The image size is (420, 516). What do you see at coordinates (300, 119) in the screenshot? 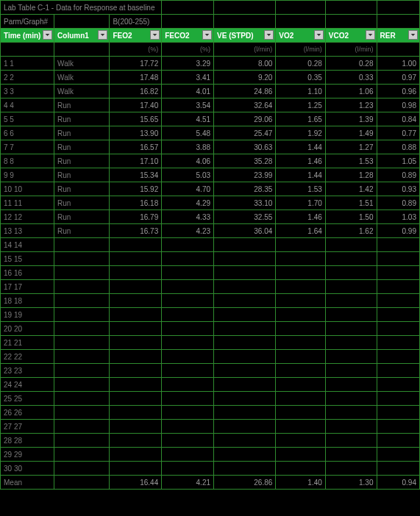
I see `value-cell: 1.65` at bounding box center [300, 119].